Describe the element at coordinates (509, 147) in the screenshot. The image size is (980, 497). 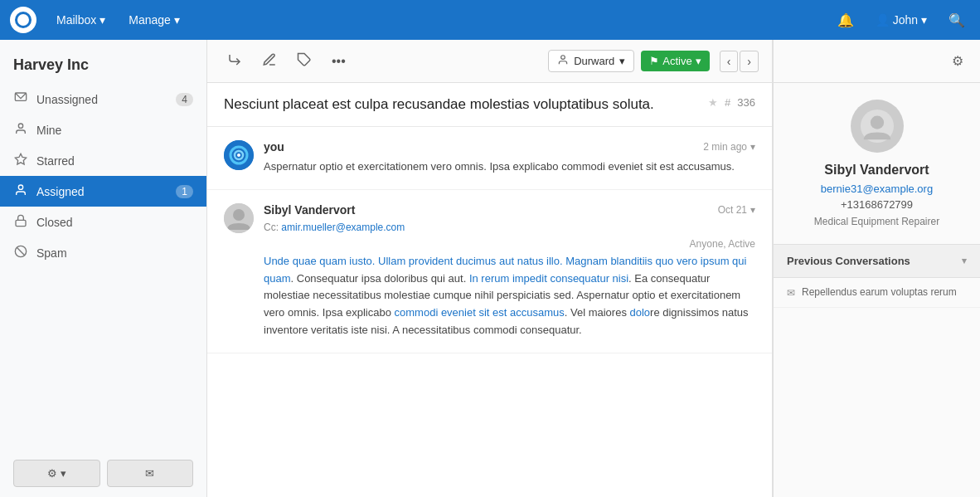
I see `message-you-header: you 2 min ago ▾` at that location.